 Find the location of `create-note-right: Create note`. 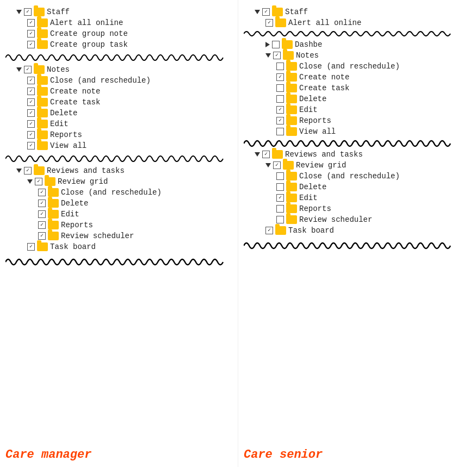

create-note-right: Create note is located at coordinates (357, 77).